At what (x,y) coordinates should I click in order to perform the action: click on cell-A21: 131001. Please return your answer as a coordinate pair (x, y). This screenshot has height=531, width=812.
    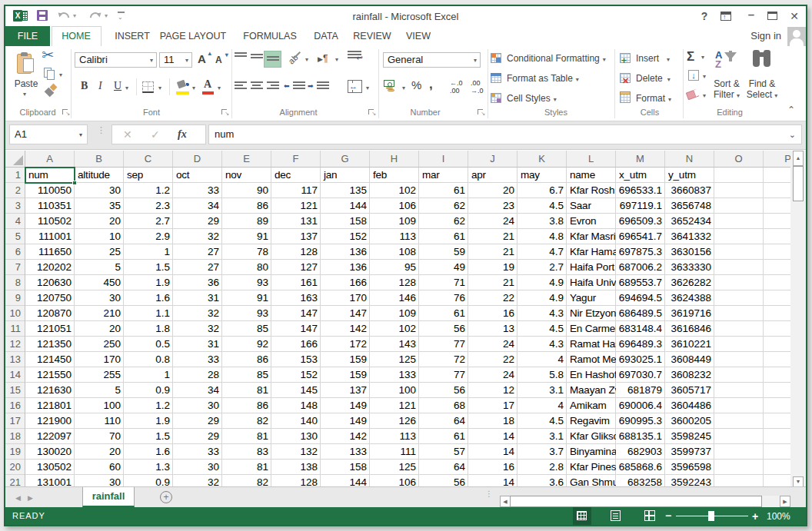
    Looking at the image, I should click on (50, 481).